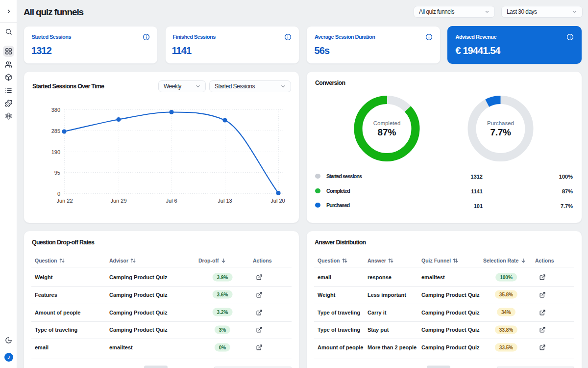 The width and height of the screenshot is (588, 368). I want to click on svg-text: 87%, so click(387, 132).